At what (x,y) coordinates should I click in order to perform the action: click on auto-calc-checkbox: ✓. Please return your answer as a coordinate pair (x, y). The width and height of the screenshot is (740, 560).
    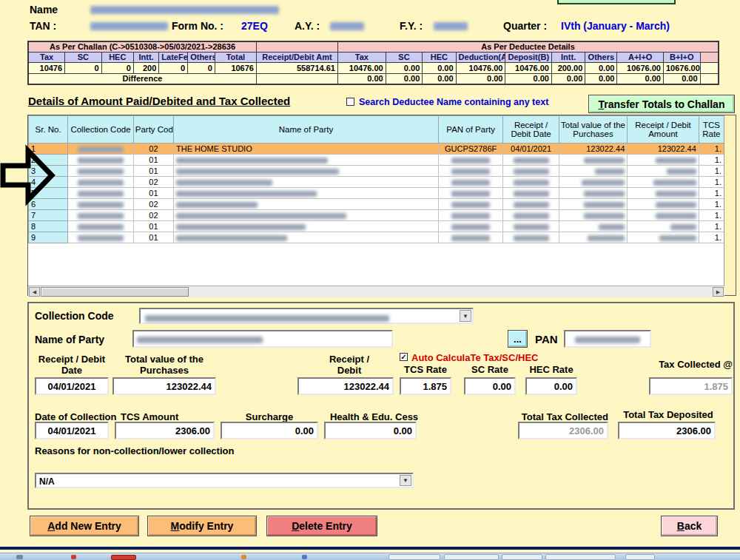
    Looking at the image, I should click on (404, 357).